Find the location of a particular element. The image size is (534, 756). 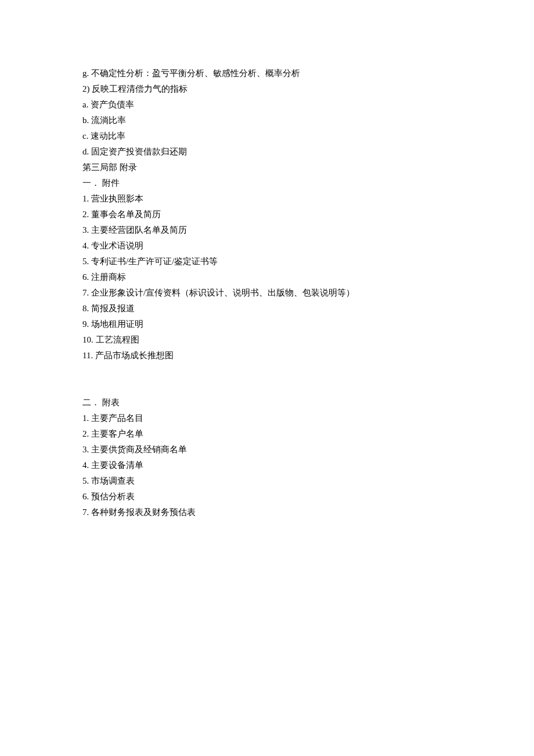

list-item: 9. 场地租用证明 is located at coordinates (308, 324).